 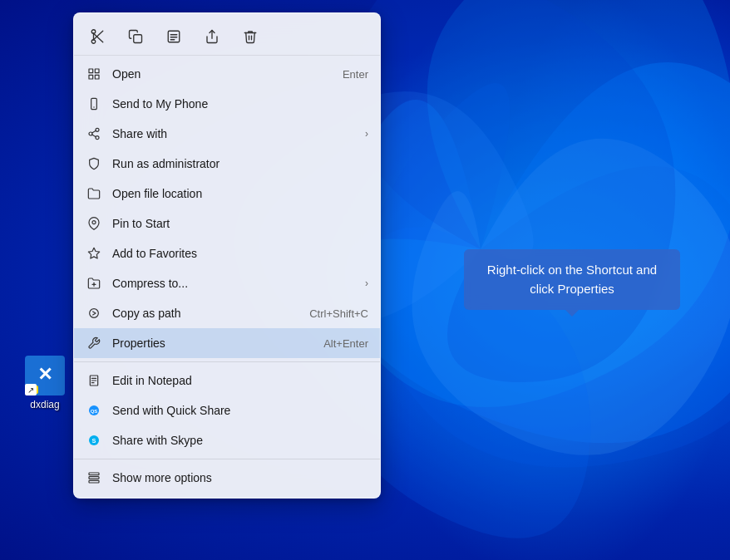 What do you see at coordinates (227, 253) in the screenshot?
I see `menu-item-add-to-favorites: Add to Favorites` at bounding box center [227, 253].